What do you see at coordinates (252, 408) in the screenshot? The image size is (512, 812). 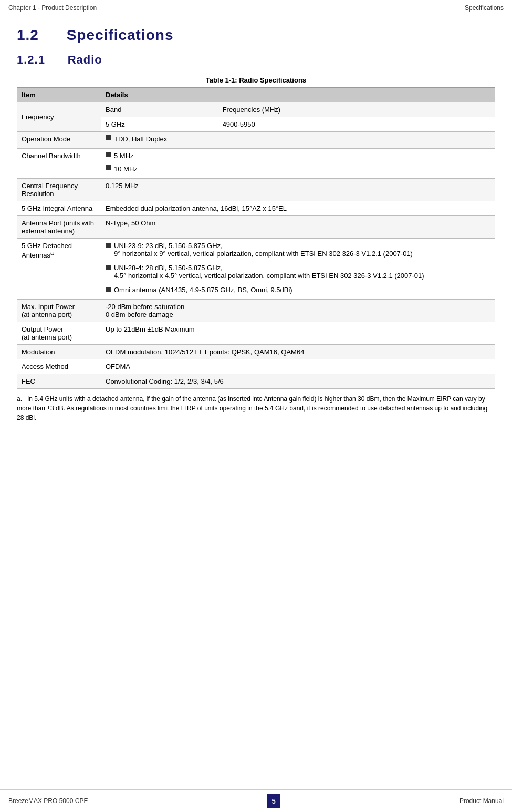 I see `footnote-text: In 5.4 GHz units with a detached antenna…` at bounding box center [252, 408].